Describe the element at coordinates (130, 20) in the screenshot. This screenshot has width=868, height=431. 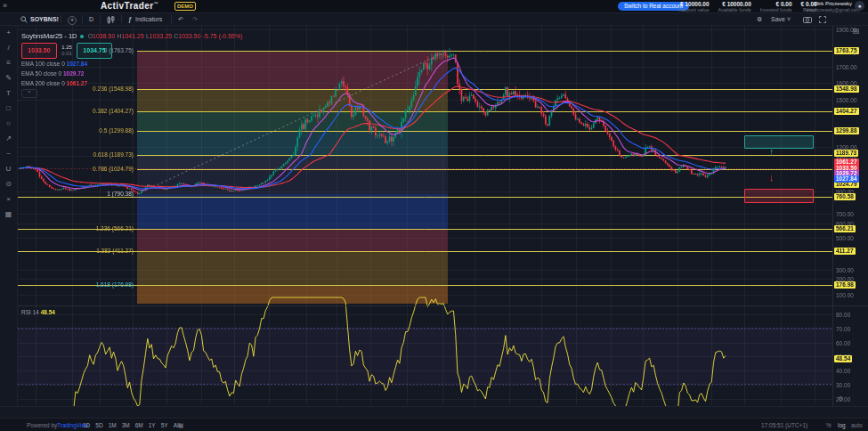
I see `indicators-fx-icon: ƒ` at that location.